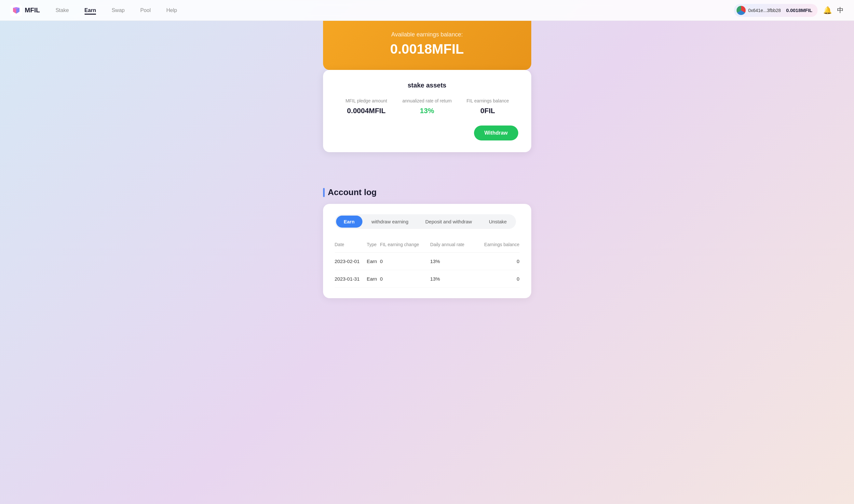  What do you see at coordinates (427, 49) in the screenshot?
I see `earnings-amount: 0.0018MFIL` at bounding box center [427, 49].